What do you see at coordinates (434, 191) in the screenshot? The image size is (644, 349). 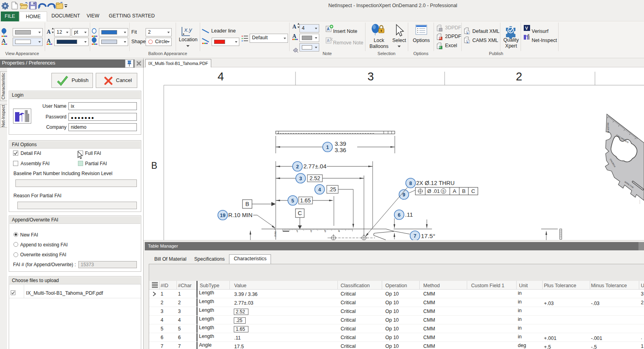 I see `svg-text: Ø .01` at bounding box center [434, 191].